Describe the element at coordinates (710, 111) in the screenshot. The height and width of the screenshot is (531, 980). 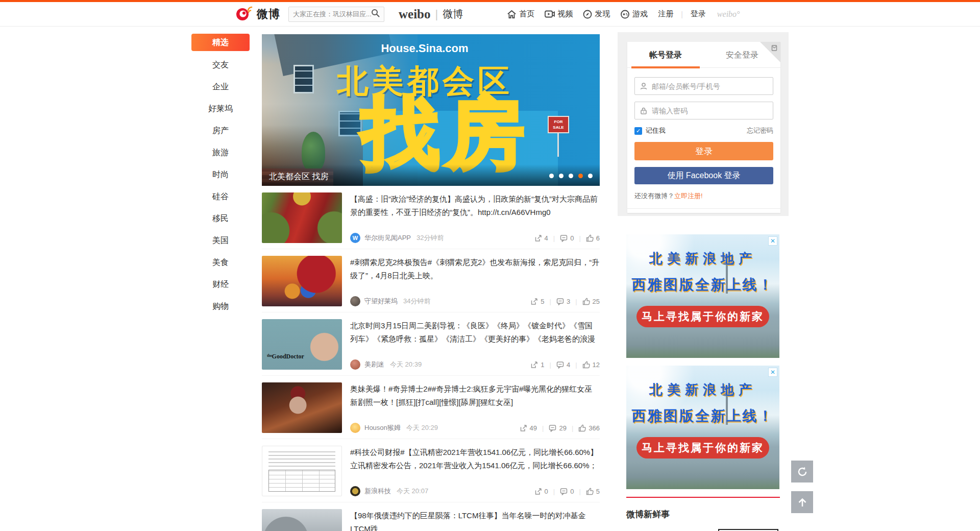
I see `password-input` at that location.